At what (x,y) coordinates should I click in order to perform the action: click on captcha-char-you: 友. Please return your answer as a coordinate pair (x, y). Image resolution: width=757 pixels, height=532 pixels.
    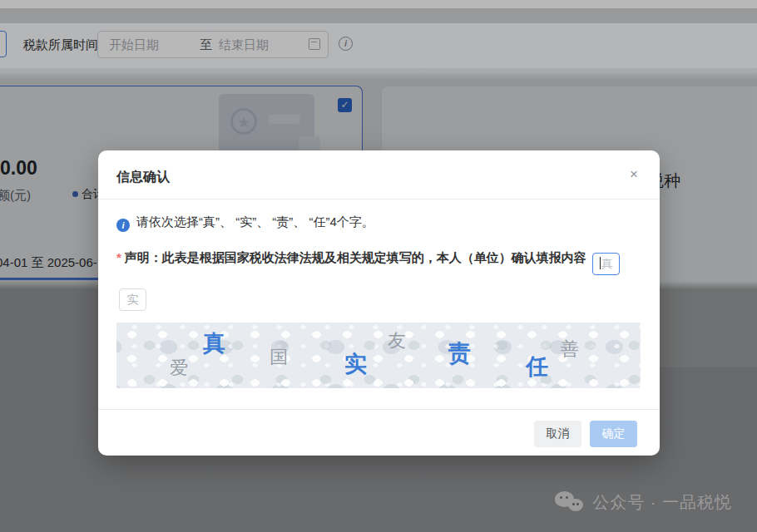
    Looking at the image, I should click on (397, 341).